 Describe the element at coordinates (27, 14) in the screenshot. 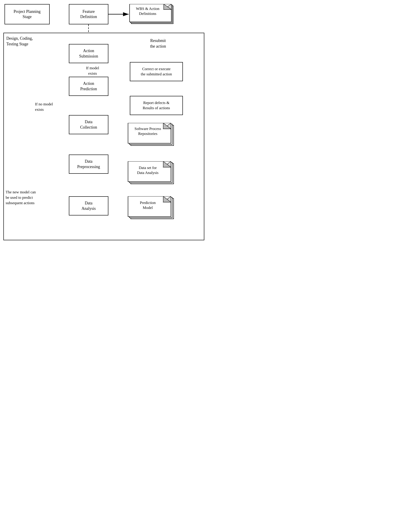

I see `project-planning-label: Project Planning Stage` at that location.